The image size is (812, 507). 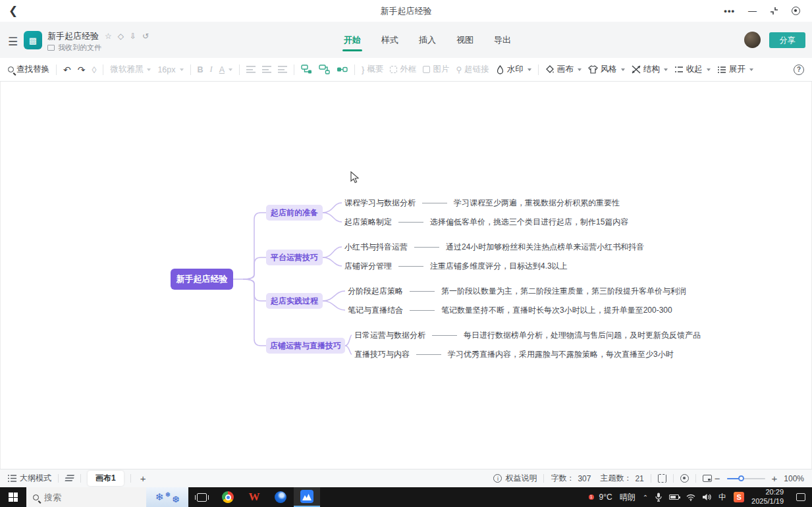 I want to click on child-node-row: 笔记与直播结合笔记数量坚持不断，直播时长每次3小时以上，提升单量至200-300, so click(x=510, y=310).